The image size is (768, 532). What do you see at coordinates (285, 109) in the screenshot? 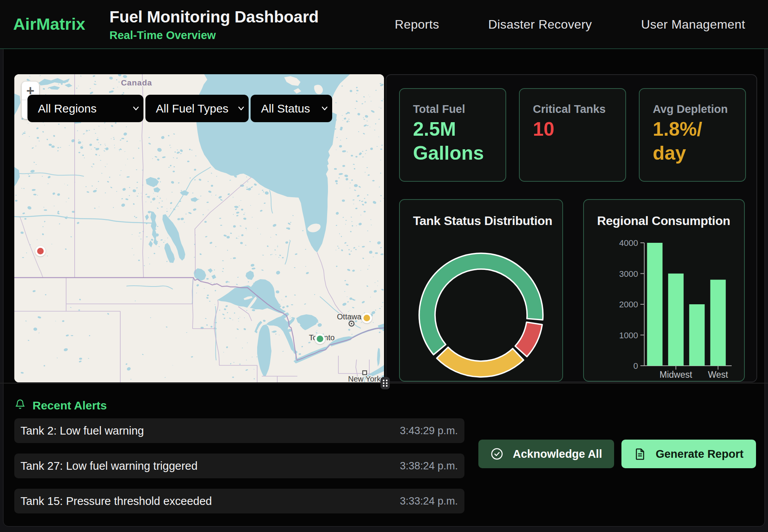
I see `status-filter-value: All Status` at bounding box center [285, 109].